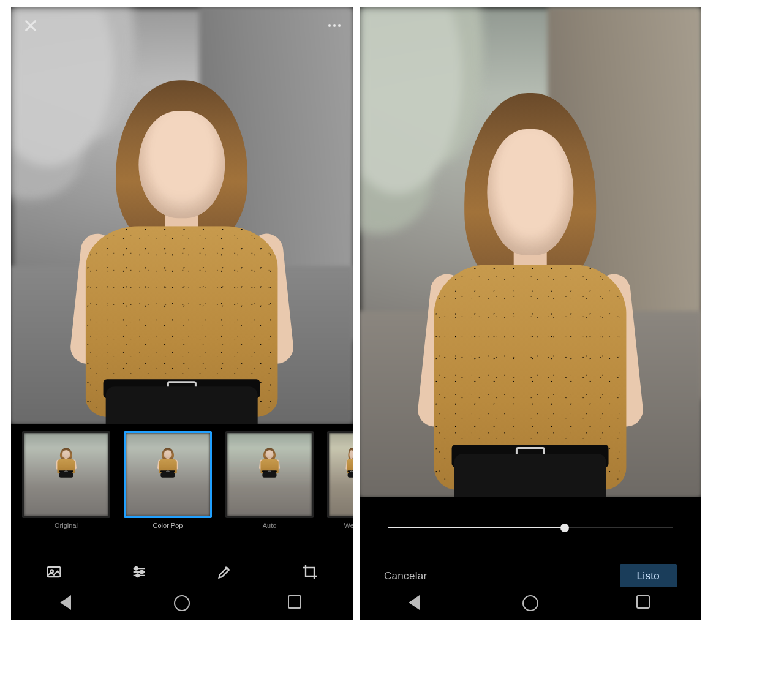 The width and height of the screenshot is (784, 692). I want to click on slider-fill, so click(477, 528).